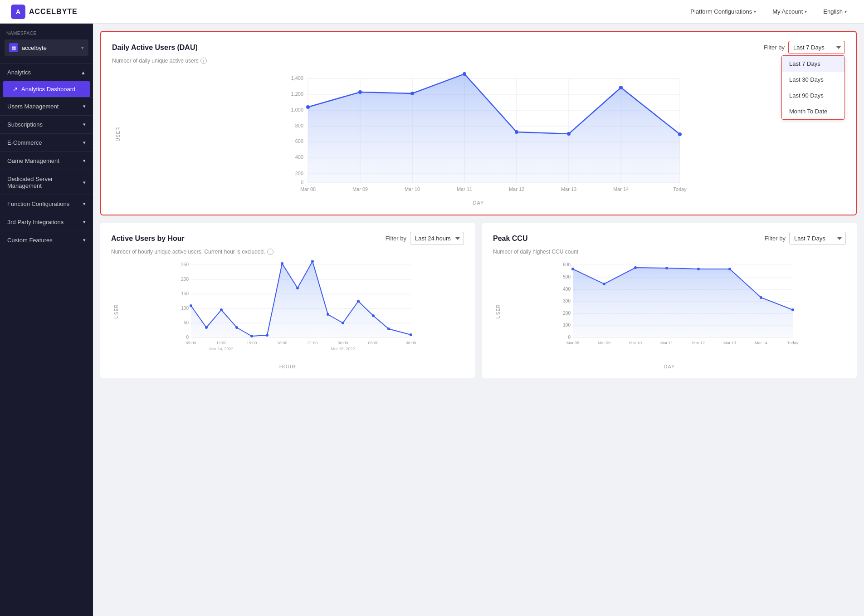 This screenshot has width=864, height=616. Describe the element at coordinates (148, 239) in the screenshot. I see `hourly-chart-title: Active Users by Hour` at that location.